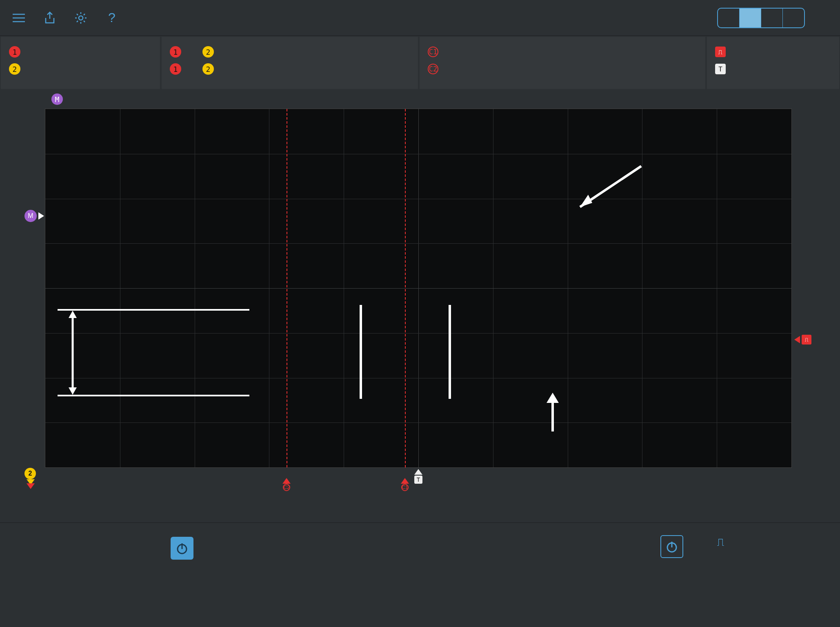  What do you see at coordinates (287, 288) in the screenshot?
I see `cursor-c2-line` at bounding box center [287, 288].